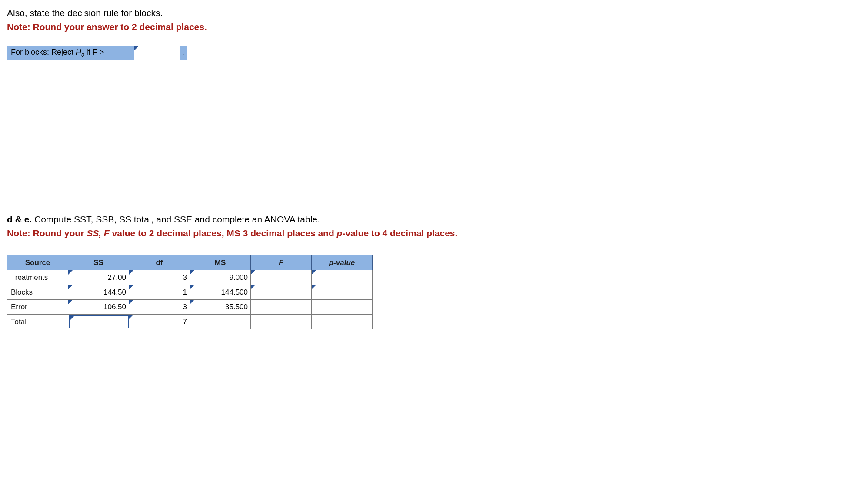  I want to click on th-f: F, so click(281, 263).